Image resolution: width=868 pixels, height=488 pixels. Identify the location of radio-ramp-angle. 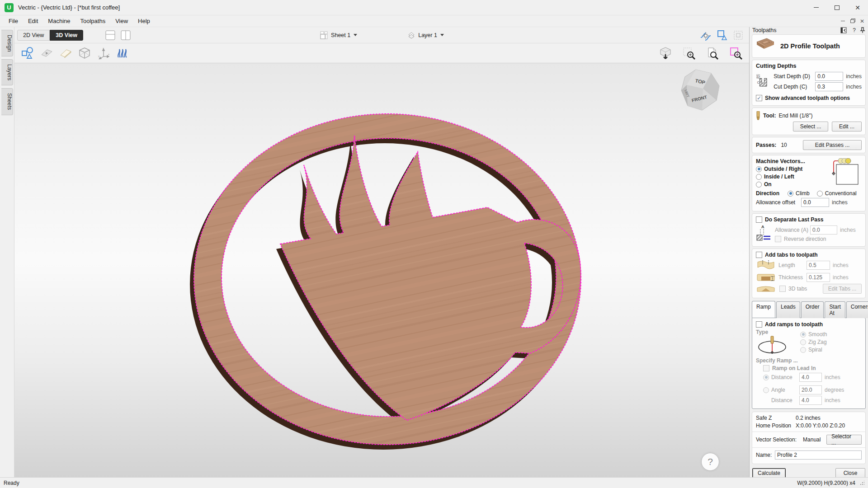
(766, 390).